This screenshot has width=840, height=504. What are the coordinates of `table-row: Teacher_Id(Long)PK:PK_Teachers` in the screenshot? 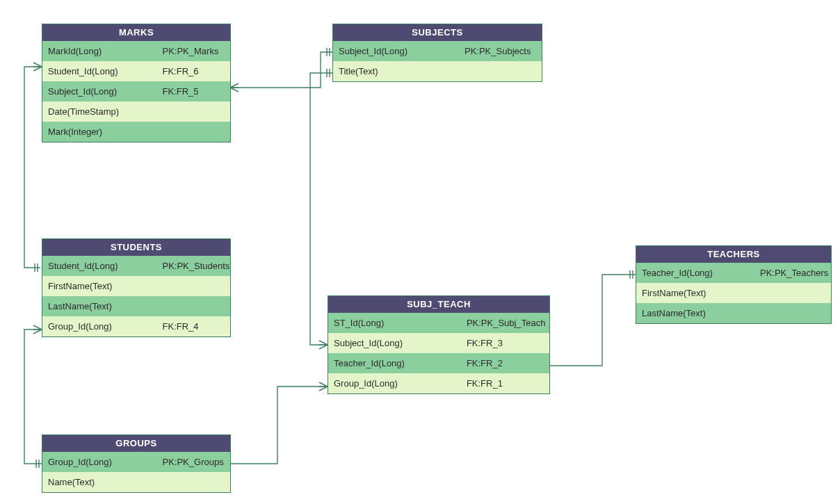 It's located at (734, 273).